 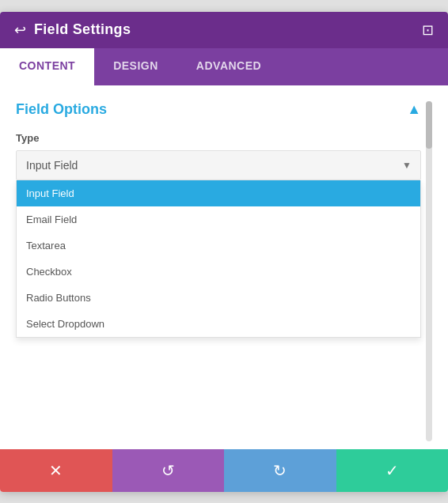 What do you see at coordinates (229, 66) in the screenshot?
I see `tab-advanced: Advanced` at bounding box center [229, 66].